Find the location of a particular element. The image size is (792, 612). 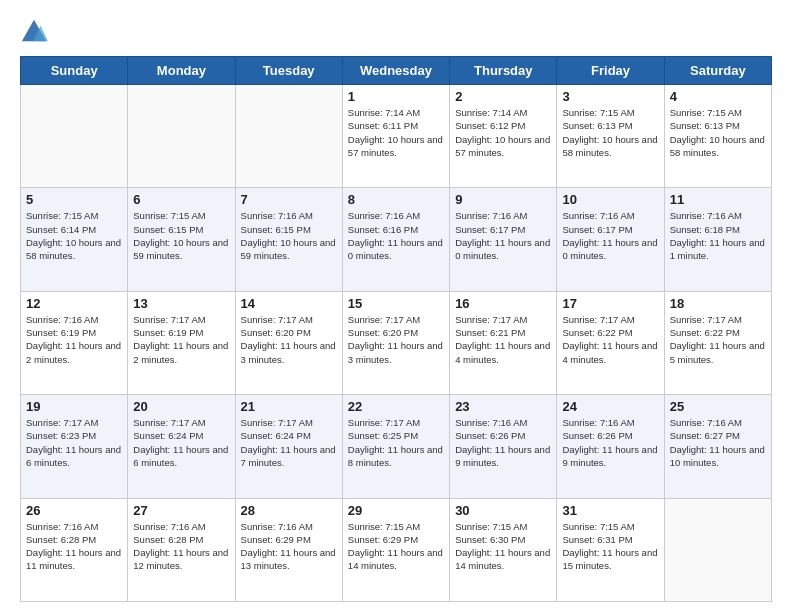

day-number: 31 is located at coordinates (610, 510).